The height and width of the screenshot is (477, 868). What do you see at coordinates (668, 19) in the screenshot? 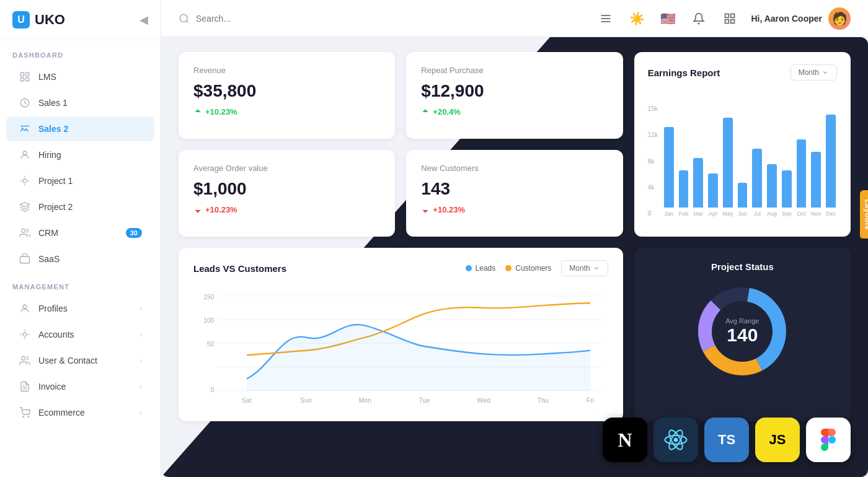
I see `flag-icon: 🇺🇸` at bounding box center [668, 19].